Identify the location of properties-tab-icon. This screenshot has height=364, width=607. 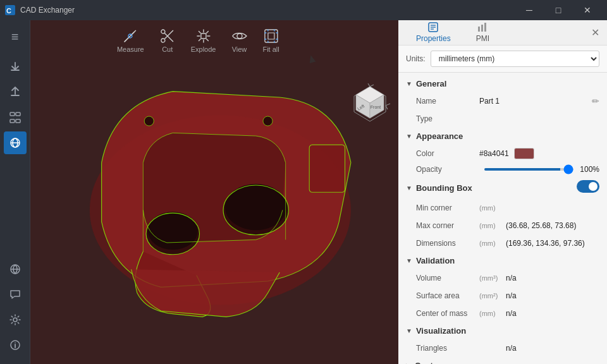
(433, 27).